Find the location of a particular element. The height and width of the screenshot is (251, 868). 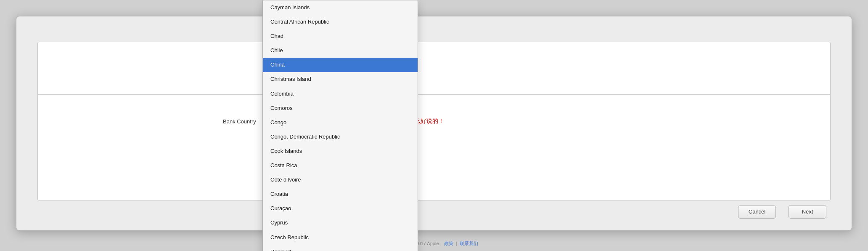

dropdown-item: Cook Islands is located at coordinates (340, 151).